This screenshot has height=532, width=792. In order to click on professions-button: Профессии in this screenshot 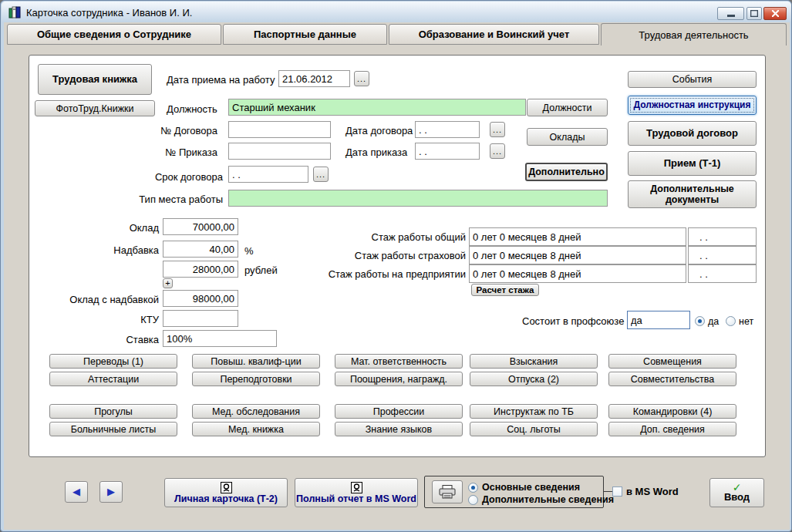, I will do `click(399, 412)`.